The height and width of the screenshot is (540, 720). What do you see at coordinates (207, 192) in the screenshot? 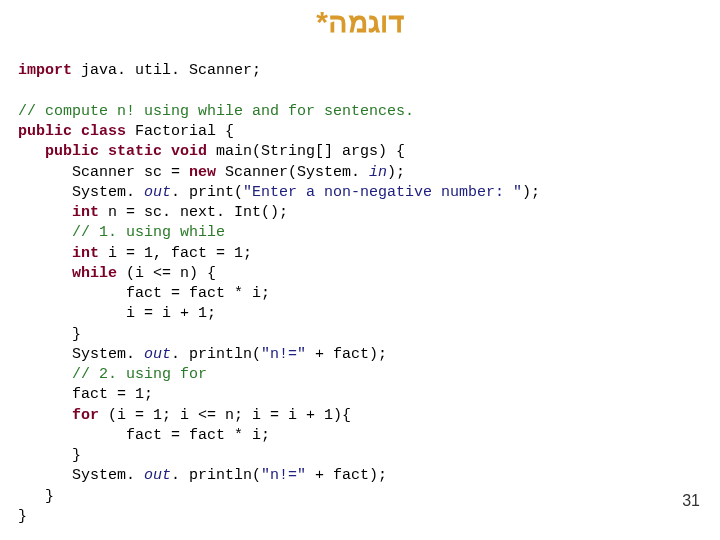
I see `code-text: . print(` at bounding box center [207, 192].